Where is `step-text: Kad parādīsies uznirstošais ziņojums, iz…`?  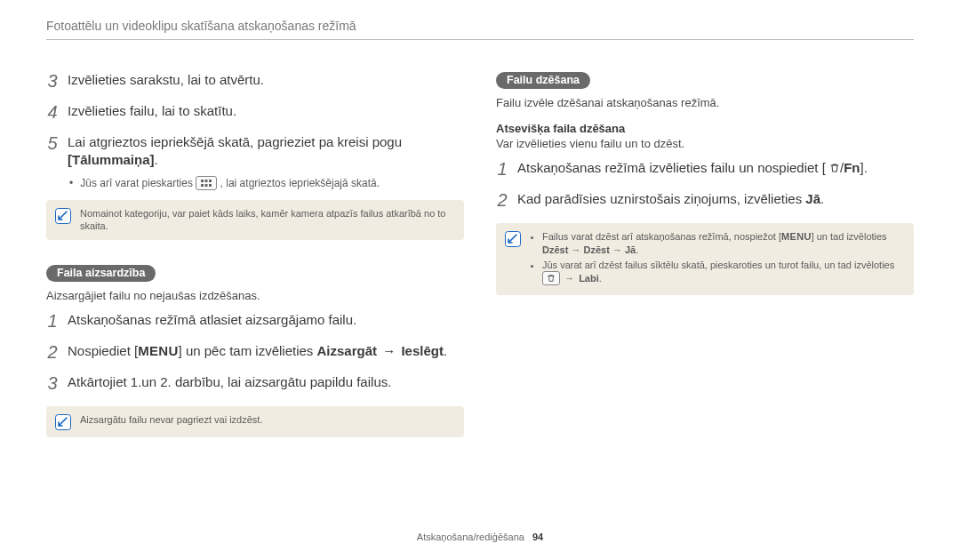 step-text: Kad parādīsies uznirstošais ziņojums, iz… is located at coordinates (716, 199).